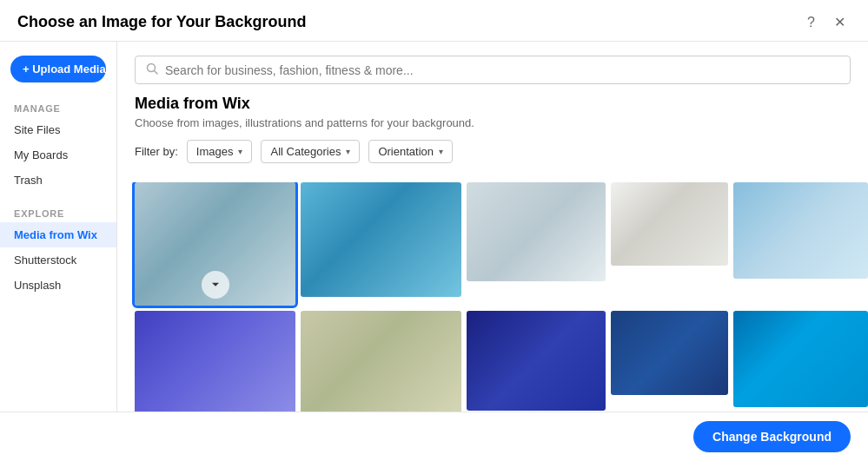  I want to click on upload-media-button: + Upload Media, so click(58, 69).